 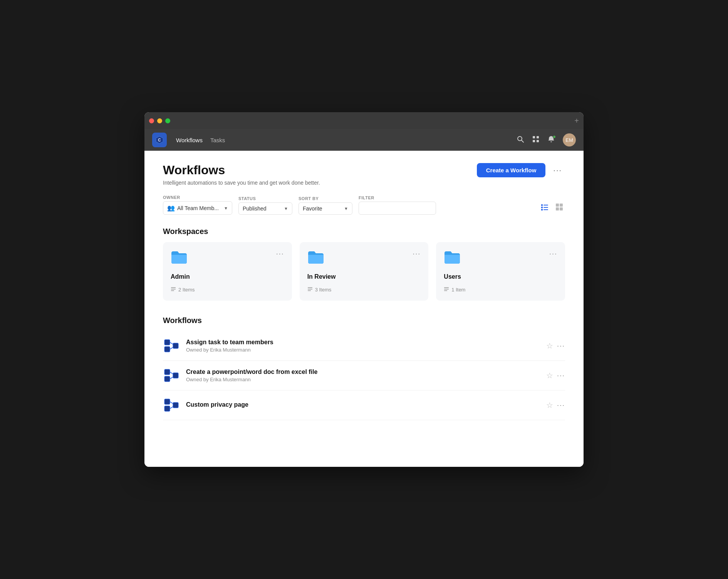 What do you see at coordinates (198, 208) in the screenshot?
I see `owner-value: All Team Memb...` at bounding box center [198, 208].